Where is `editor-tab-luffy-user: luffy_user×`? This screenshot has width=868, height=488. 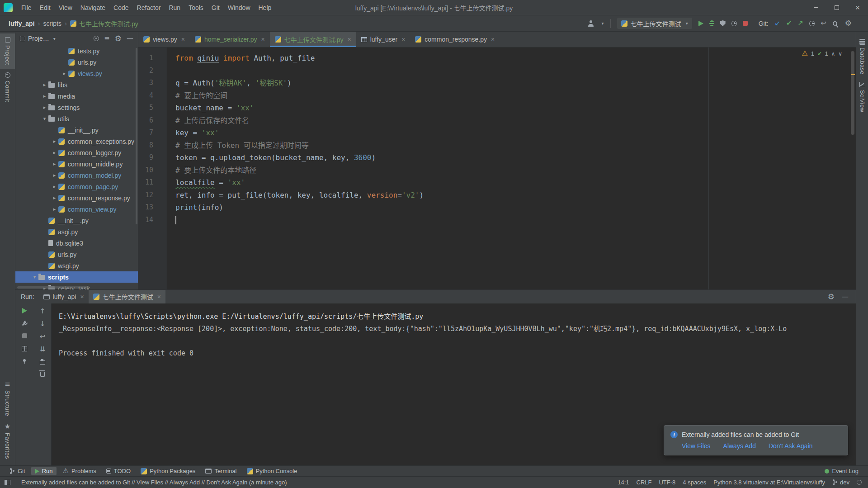 editor-tab-luffy-user: luffy_user× is located at coordinates (383, 39).